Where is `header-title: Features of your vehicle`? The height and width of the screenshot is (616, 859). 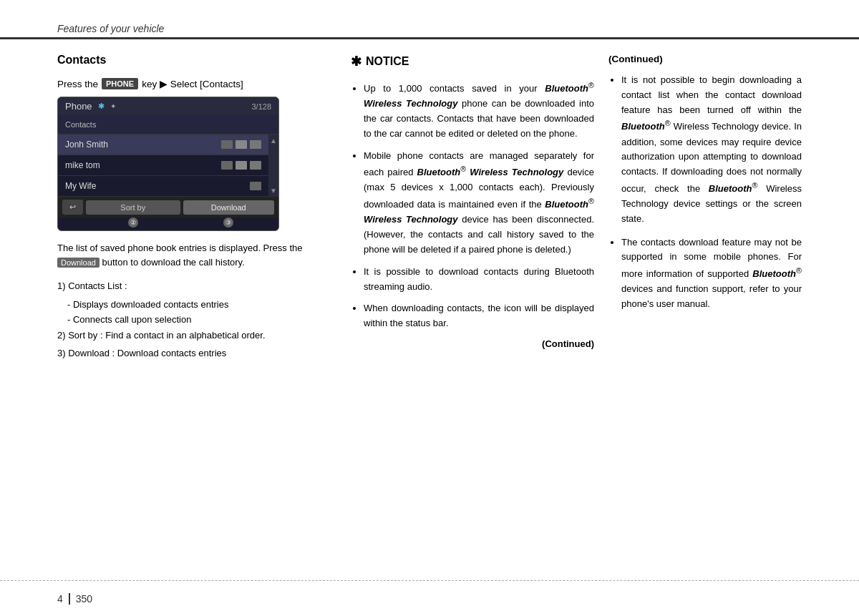 header-title: Features of your vehicle is located at coordinates (110, 30).